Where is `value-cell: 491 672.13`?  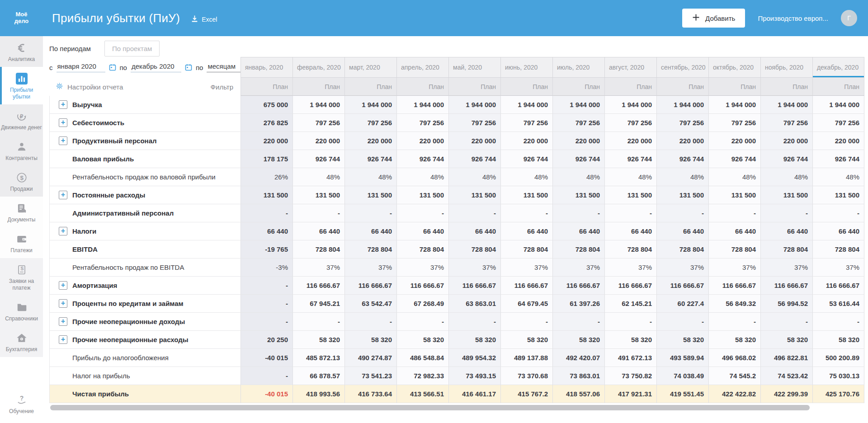 value-cell: 491 672.13 is located at coordinates (630, 358).